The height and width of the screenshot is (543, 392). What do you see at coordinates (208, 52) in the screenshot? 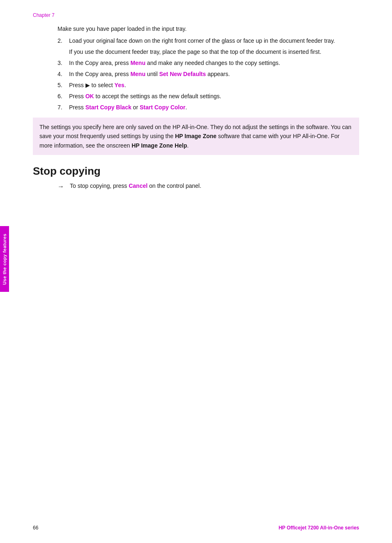
I see `list-item-sub: If you use the document feeder tray, pla…` at bounding box center [208, 52].